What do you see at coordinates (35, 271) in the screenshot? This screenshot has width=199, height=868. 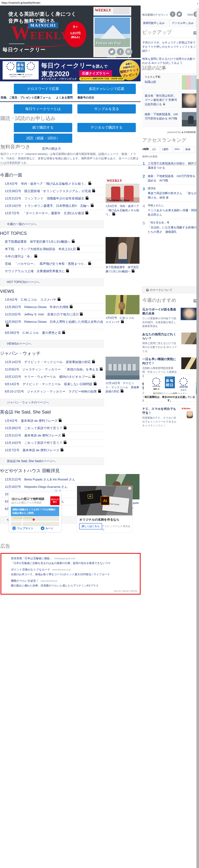 I see `article-link: サウジアラムコ上場 企業価値世界最大に` at bounding box center [35, 271].